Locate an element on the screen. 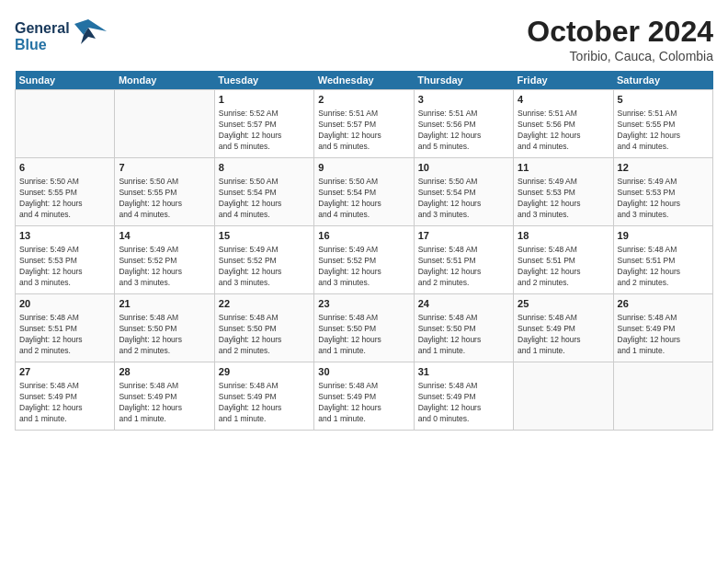  col-thursday: Thursday is located at coordinates (463, 81).